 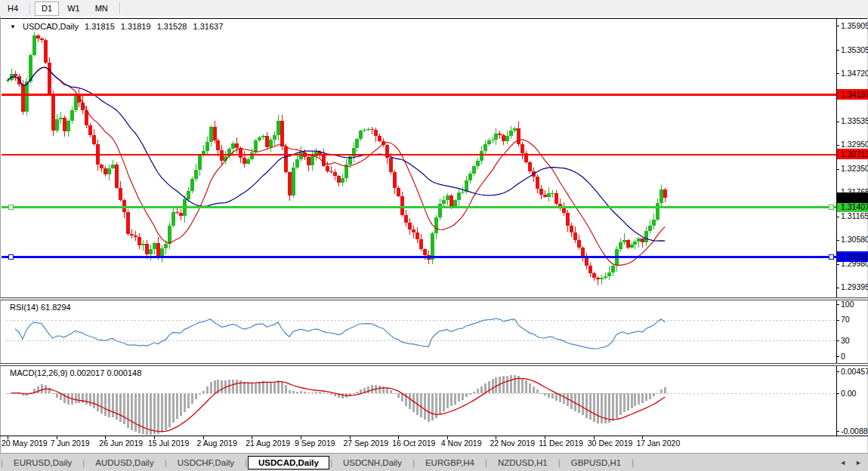 What do you see at coordinates (849, 393) in the screenshot?
I see `svg-text: 0.00` at bounding box center [849, 393].